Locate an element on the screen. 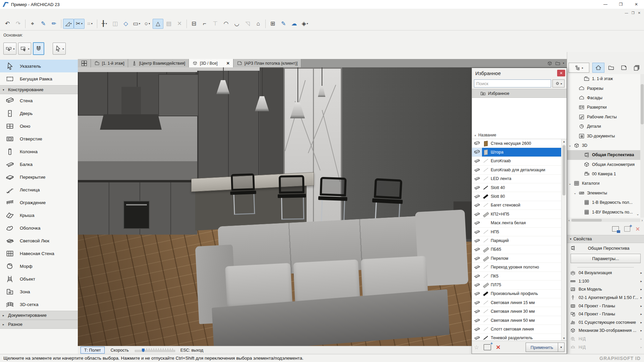  toolbox-item-wall: Стена is located at coordinates (39, 101).